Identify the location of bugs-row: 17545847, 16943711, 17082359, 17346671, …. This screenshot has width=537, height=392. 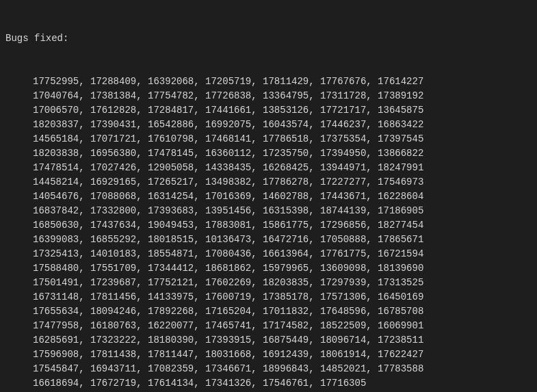
(268, 369).